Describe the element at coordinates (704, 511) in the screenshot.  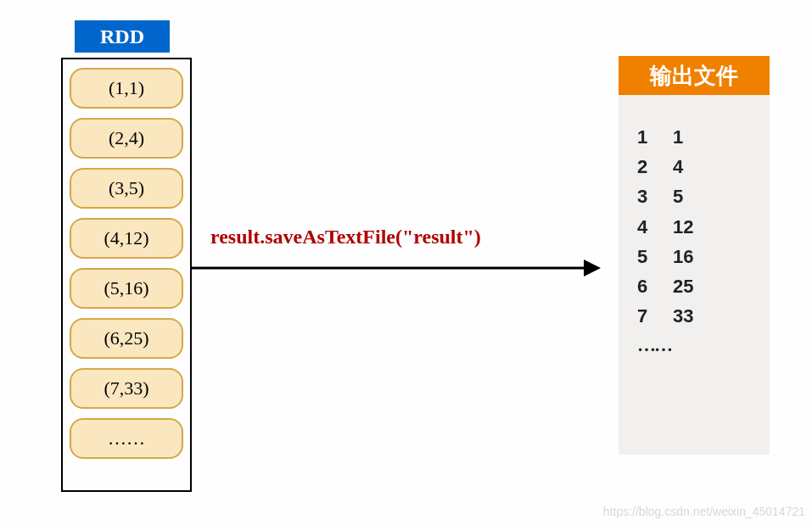
I see `watermark: https://blog.csdn.net/weixin_45014721` at that location.